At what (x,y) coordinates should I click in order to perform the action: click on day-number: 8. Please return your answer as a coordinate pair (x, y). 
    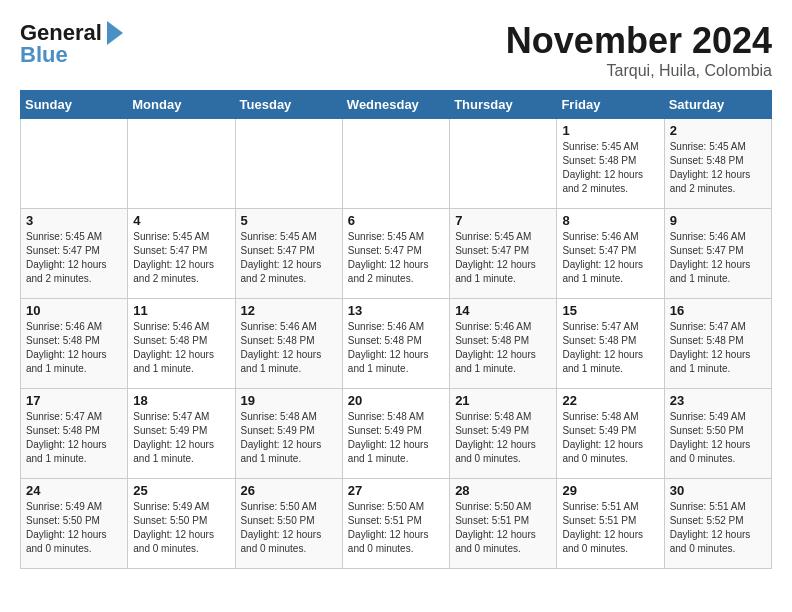
    Looking at the image, I should click on (610, 220).